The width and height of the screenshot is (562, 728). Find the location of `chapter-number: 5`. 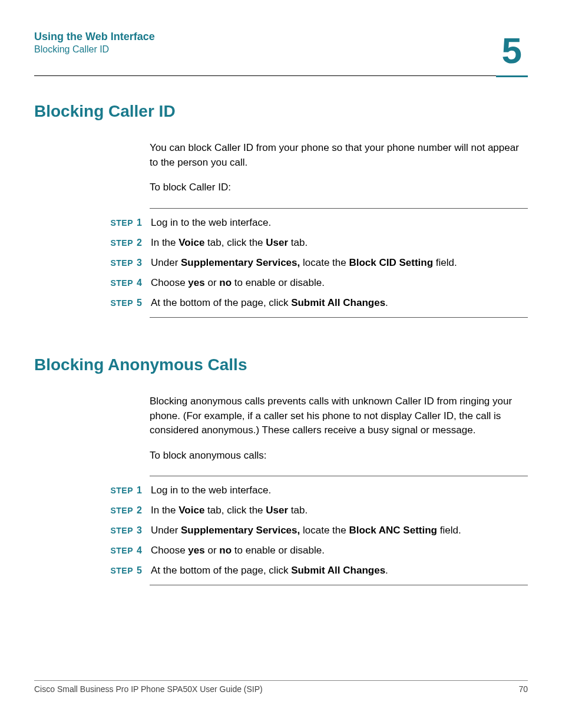

chapter-number: 5 is located at coordinates (512, 51).